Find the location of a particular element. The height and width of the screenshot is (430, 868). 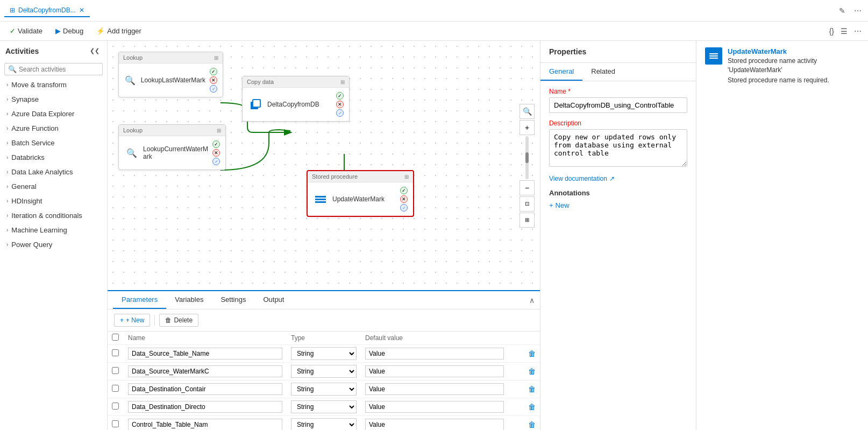

sidebar-item-power-query: › Power Query is located at coordinates (54, 244).